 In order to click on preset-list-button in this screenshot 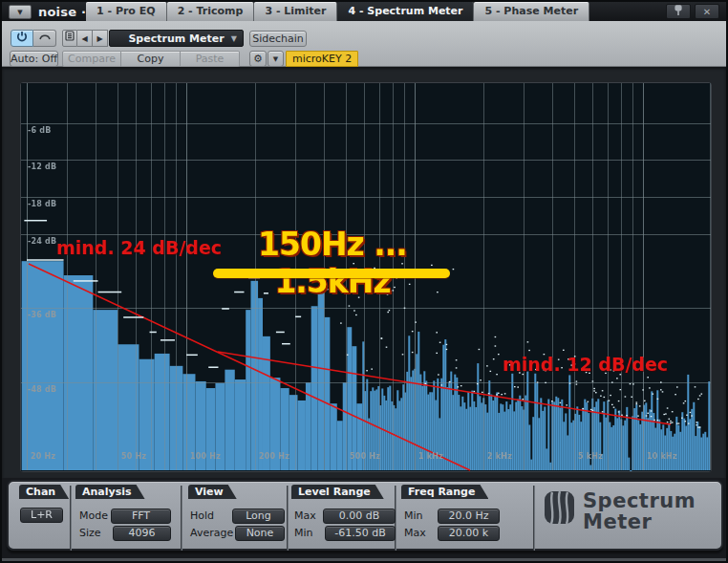, I will do `click(70, 38)`.